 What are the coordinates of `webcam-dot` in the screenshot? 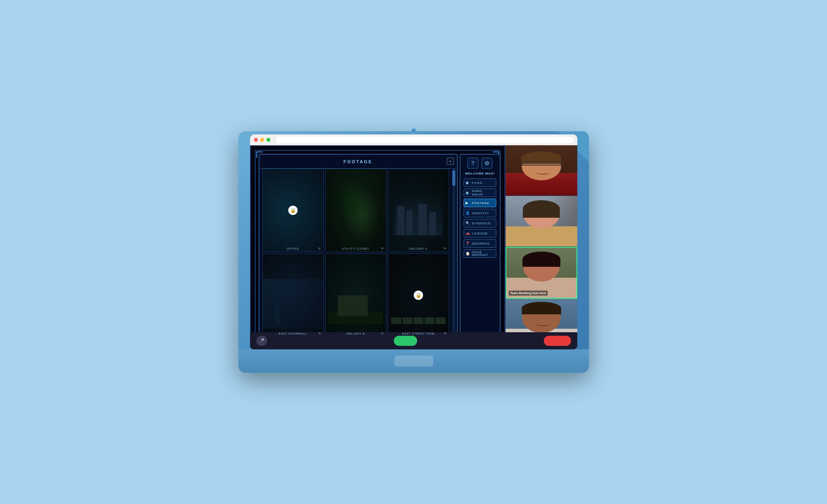 It's located at (414, 131).